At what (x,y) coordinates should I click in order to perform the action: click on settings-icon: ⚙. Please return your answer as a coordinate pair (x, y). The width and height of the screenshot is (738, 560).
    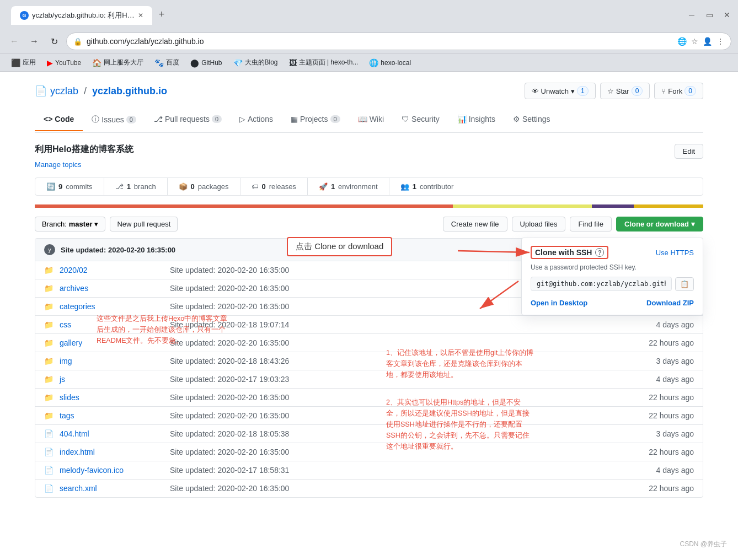
    Looking at the image, I should click on (516, 119).